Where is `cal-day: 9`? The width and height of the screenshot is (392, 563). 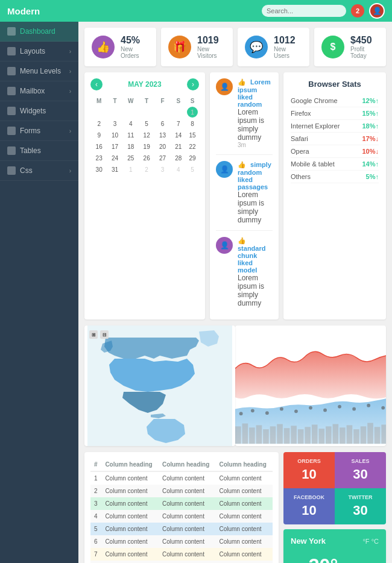
cal-day: 9 is located at coordinates (99, 135).